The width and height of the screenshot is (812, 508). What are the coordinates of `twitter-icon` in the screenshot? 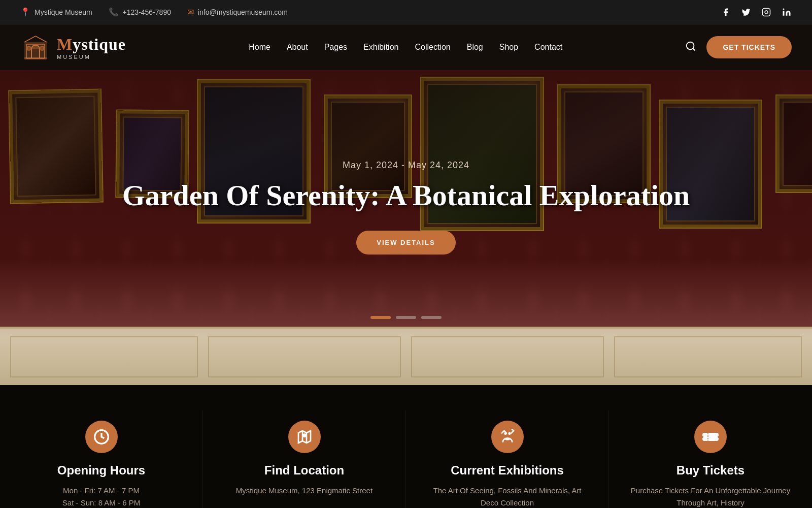 It's located at (746, 12).